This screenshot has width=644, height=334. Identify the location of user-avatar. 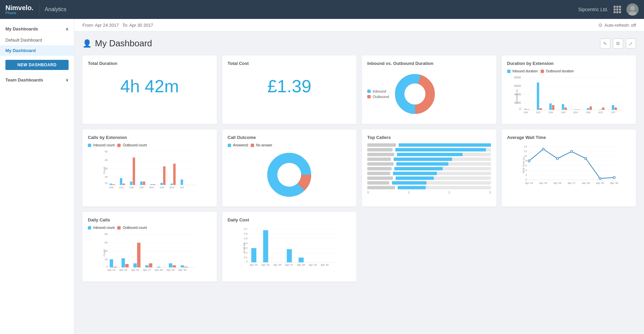
(633, 9).